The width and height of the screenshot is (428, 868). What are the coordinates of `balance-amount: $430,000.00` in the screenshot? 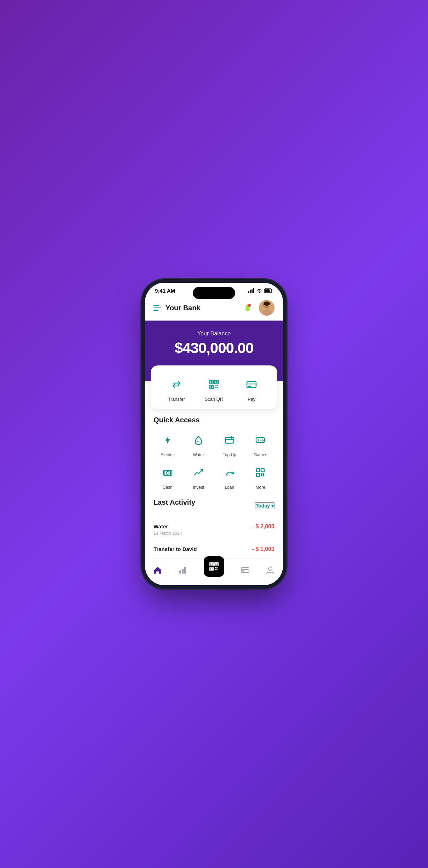 It's located at (214, 348).